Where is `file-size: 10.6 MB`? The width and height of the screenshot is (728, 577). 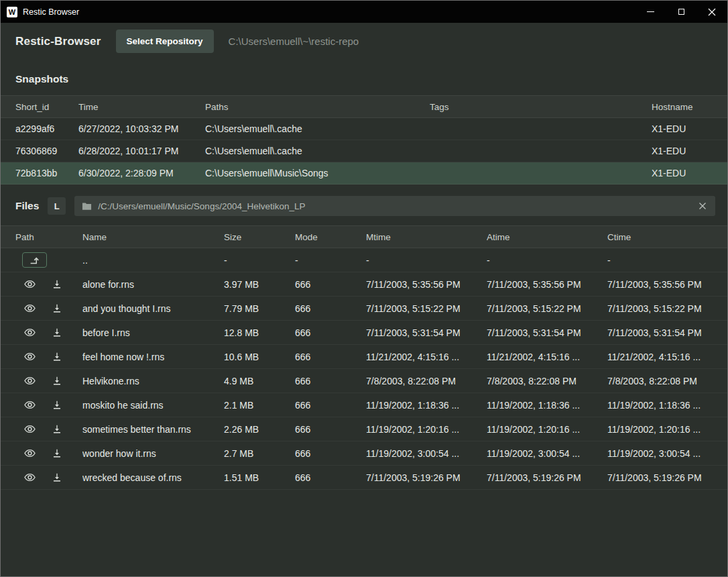
file-size: 10.6 MB is located at coordinates (259, 357).